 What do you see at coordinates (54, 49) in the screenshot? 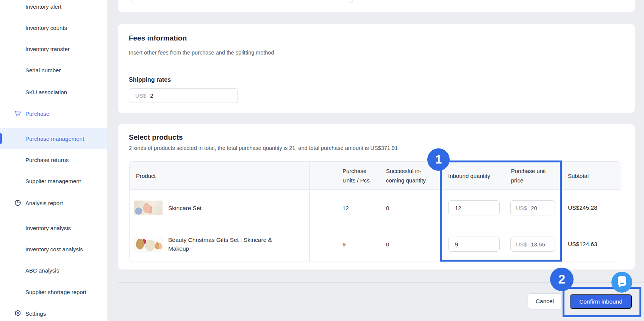
I see `sidebar-item-inventory-transfer: Inventory transfer` at bounding box center [54, 49].